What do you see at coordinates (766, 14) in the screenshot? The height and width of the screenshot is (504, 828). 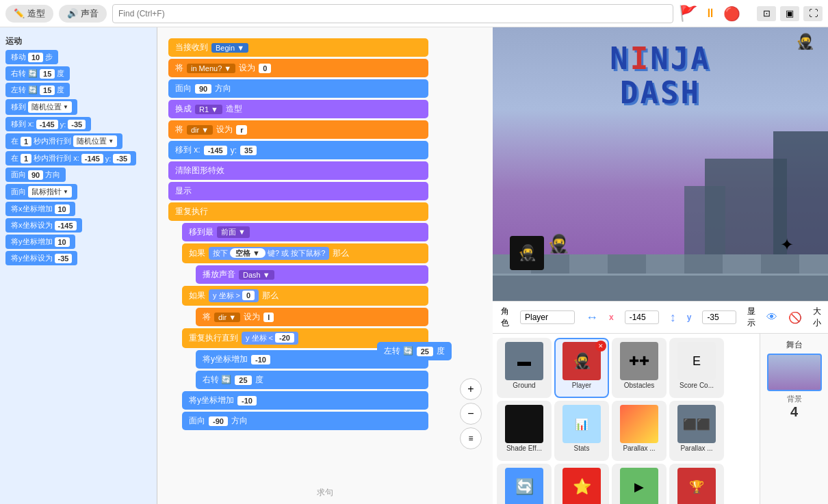 I see `layout-split-button: ⊡` at bounding box center [766, 14].